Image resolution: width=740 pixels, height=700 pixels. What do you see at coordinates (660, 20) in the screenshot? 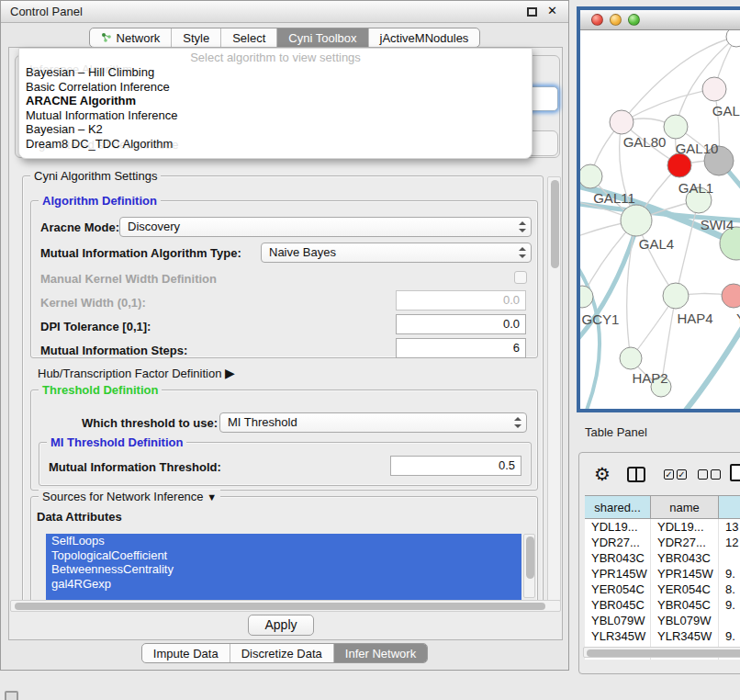
I see `network-window-titlebar` at bounding box center [660, 20].